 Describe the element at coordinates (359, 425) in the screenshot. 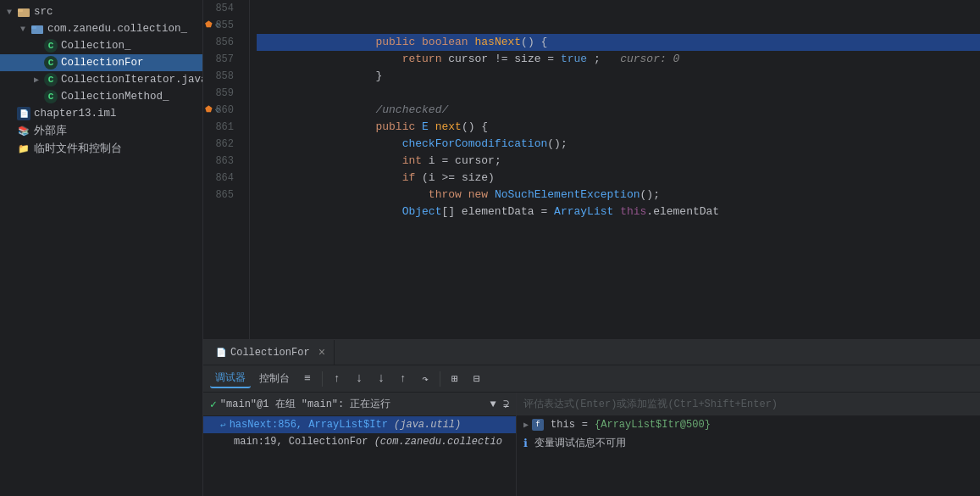

I see `stack-item-hasnext: ↩ hasNext:856, ArrayList$Itr (java.util)` at that location.